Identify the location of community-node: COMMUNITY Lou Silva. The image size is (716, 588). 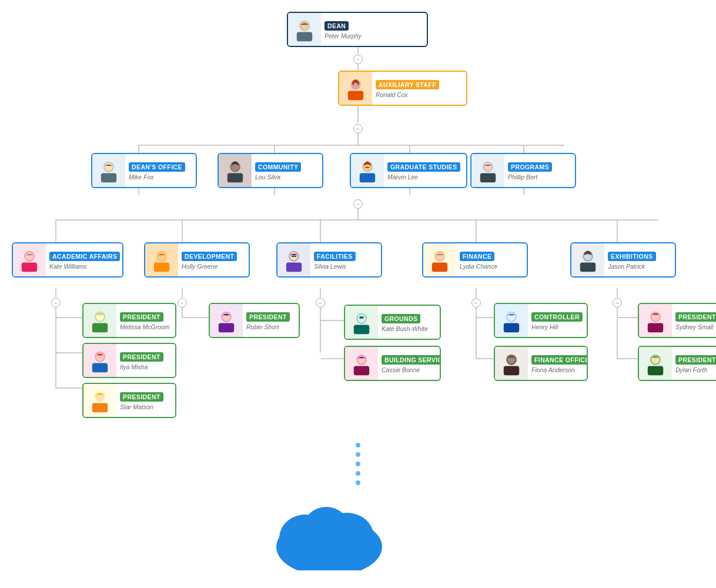
(270, 171).